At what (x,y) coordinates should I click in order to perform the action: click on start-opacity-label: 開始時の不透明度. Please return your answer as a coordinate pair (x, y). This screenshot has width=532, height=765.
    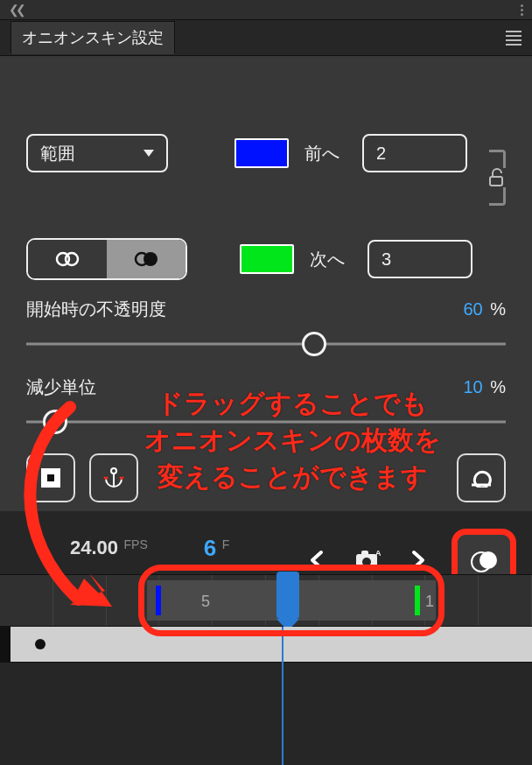
    Looking at the image, I should click on (96, 310).